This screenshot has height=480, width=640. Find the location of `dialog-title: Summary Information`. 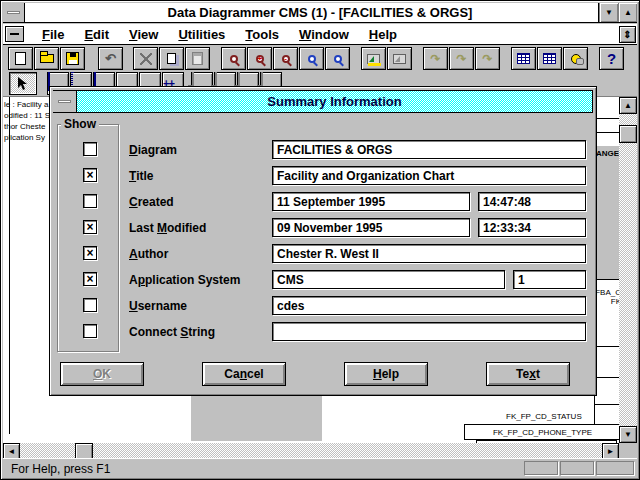

dialog-title: Summary Information is located at coordinates (334, 102).